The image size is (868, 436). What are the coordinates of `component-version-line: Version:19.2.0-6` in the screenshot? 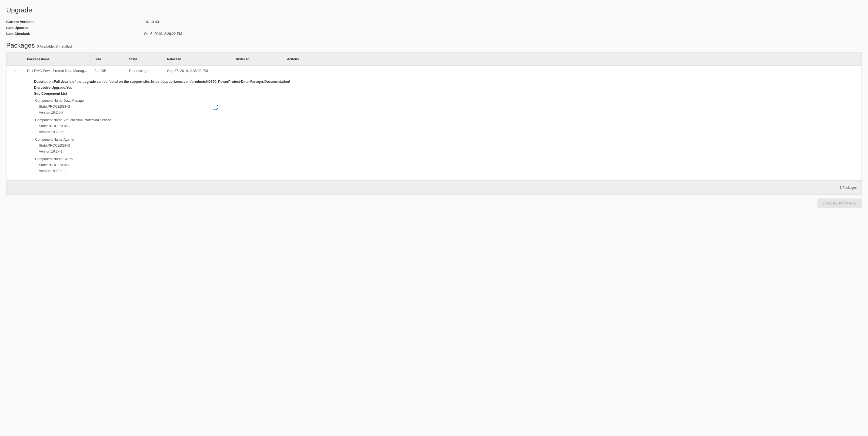 It's located at (448, 132).